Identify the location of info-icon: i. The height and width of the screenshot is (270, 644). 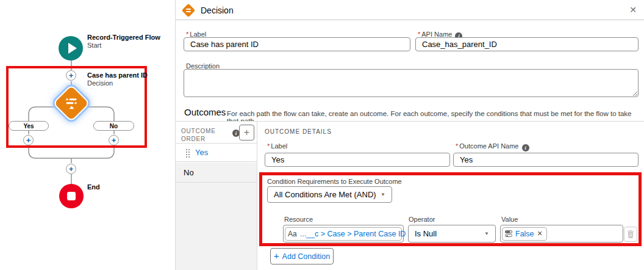
(526, 148).